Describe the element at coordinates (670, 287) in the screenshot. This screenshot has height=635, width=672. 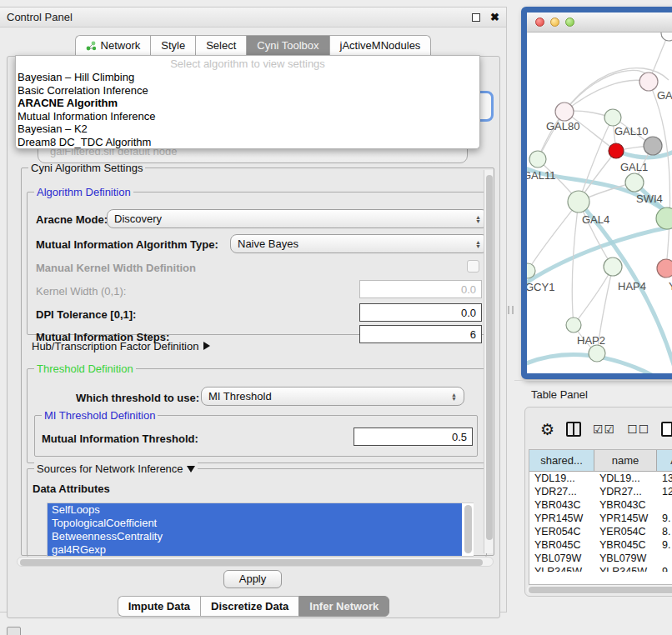
I see `network-node-label: Y` at that location.